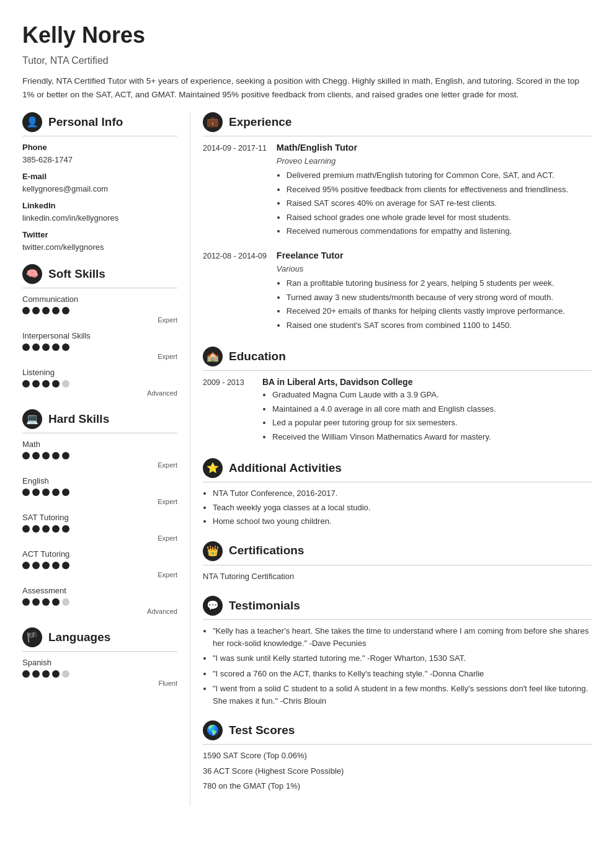  Describe the element at coordinates (397, 493) in the screenshot. I see `activities-section: ⭐ Additional Activities NTA Tutor Confer…` at that location.